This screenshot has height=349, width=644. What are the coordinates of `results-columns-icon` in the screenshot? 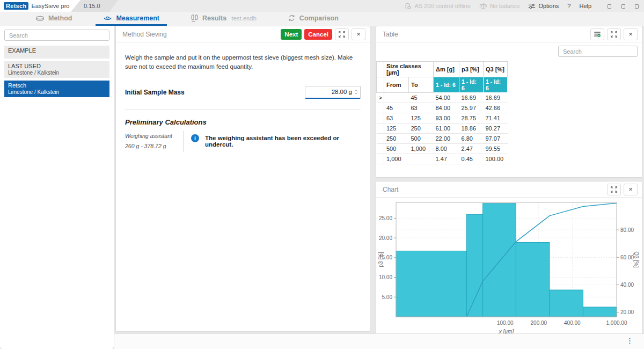 It's located at (194, 18).